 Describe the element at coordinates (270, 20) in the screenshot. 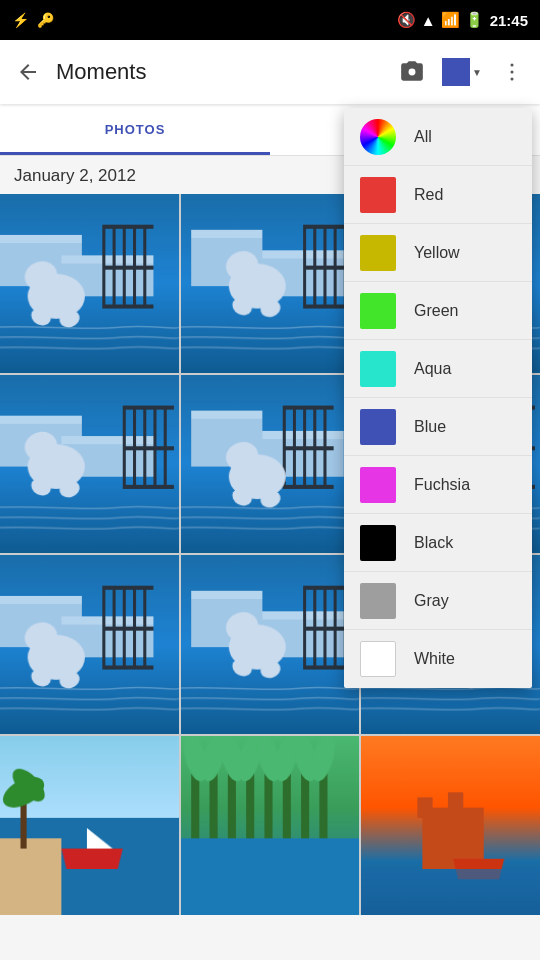

I see `status-bar: ⚡ 🔑 🔇 ▲ 📶 🔋 21:45` at that location.